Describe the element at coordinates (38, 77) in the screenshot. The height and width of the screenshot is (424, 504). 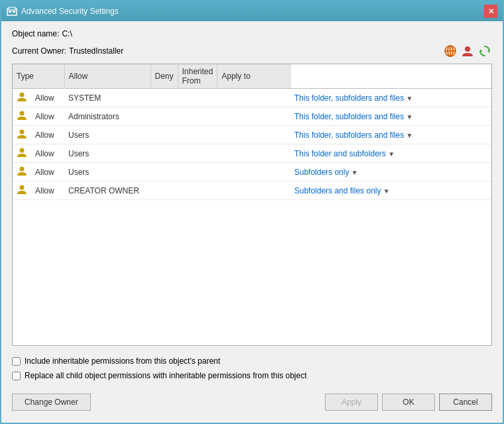
I see `col-header-type: Type` at that location.